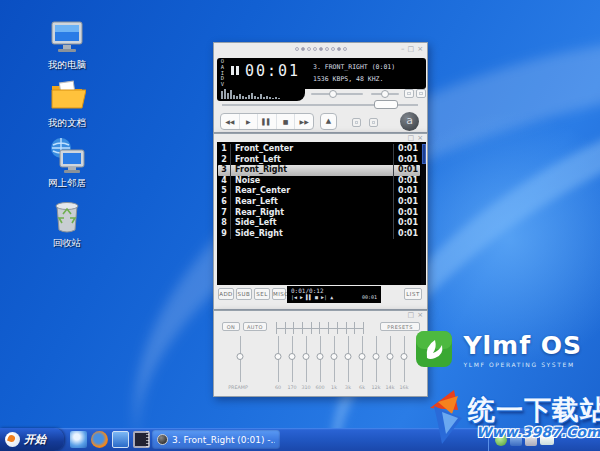 Image resolution: width=600 pixels, height=451 pixels. What do you see at coordinates (356, 122) in the screenshot?
I see `shuffle-button` at bounding box center [356, 122].